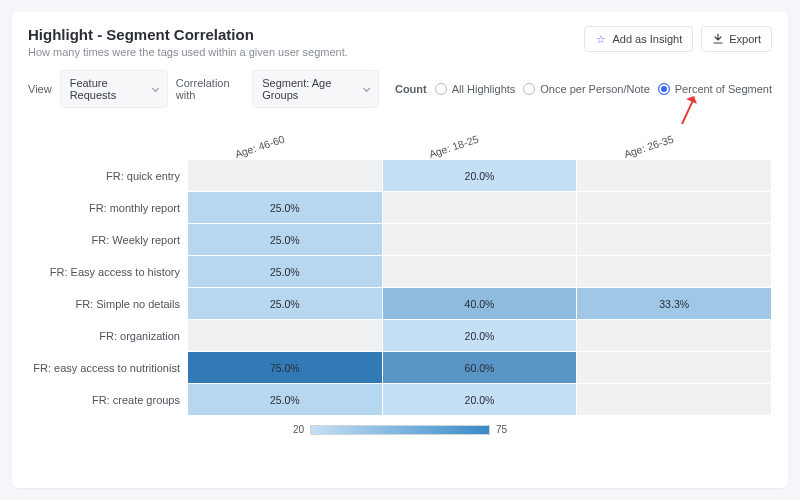 This screenshot has height=500, width=800. Describe the element at coordinates (715, 89) in the screenshot. I see `radio-percent-segment: Percent of Segment` at that location.